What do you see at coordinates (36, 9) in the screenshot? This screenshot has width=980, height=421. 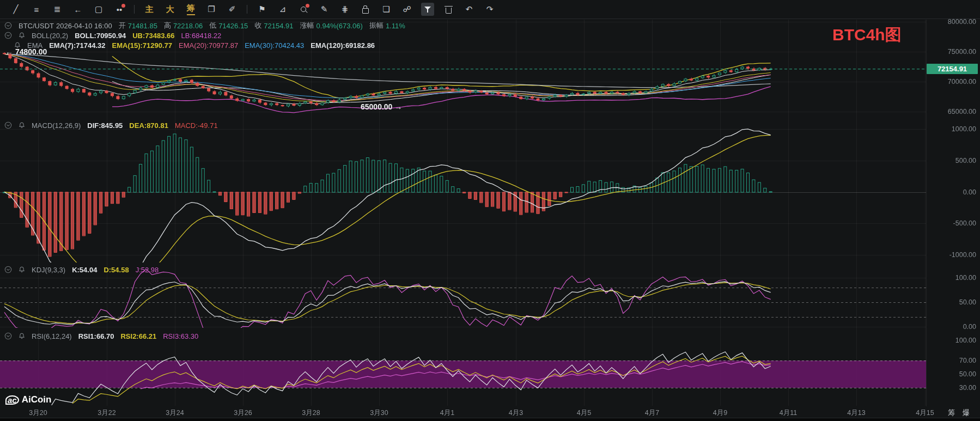 I see `indicator-lines-icon: ≡` at bounding box center [36, 9].